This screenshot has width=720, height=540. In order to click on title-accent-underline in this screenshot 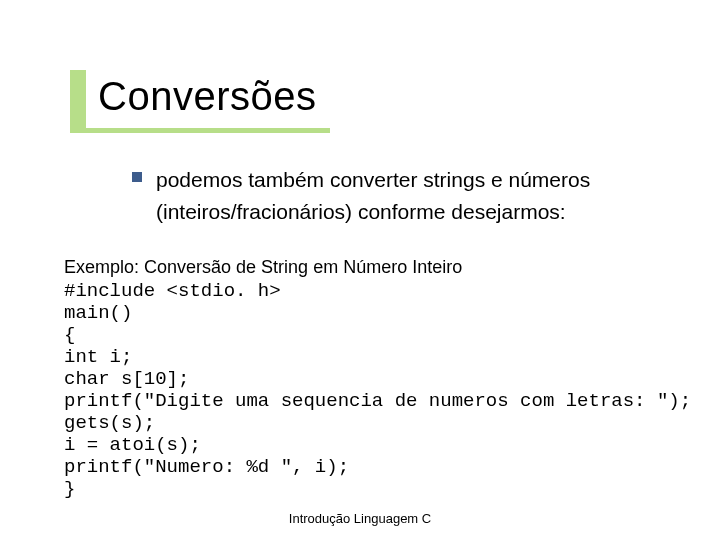, I will do `click(200, 130)`.